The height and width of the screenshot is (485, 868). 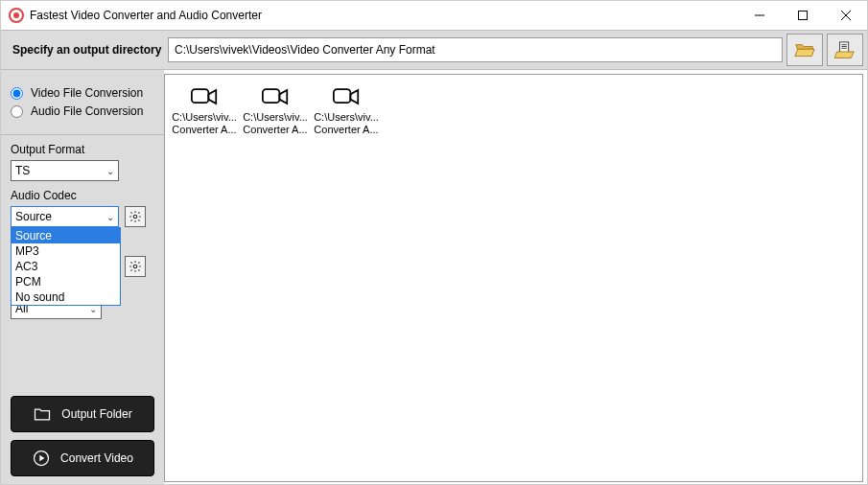 What do you see at coordinates (82, 93) in the screenshot?
I see `video-conversion-radio: Video File Conversion` at bounding box center [82, 93].